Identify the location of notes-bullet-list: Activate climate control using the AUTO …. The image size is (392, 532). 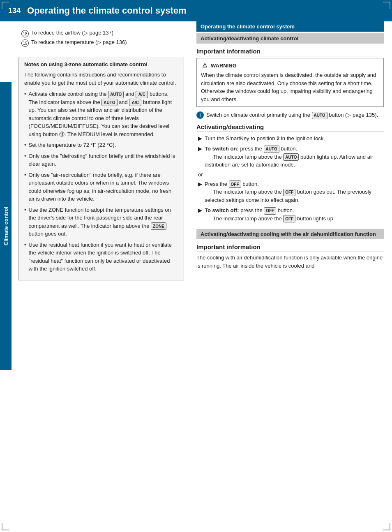
(101, 182).